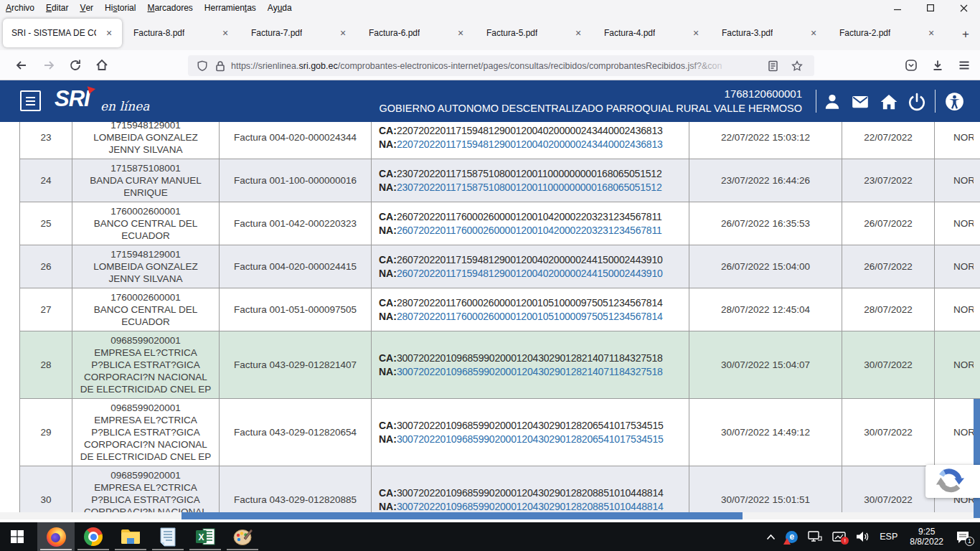  Describe the element at coordinates (125, 106) in the screenshot. I see `sri-logo-suffix: en línea` at that location.